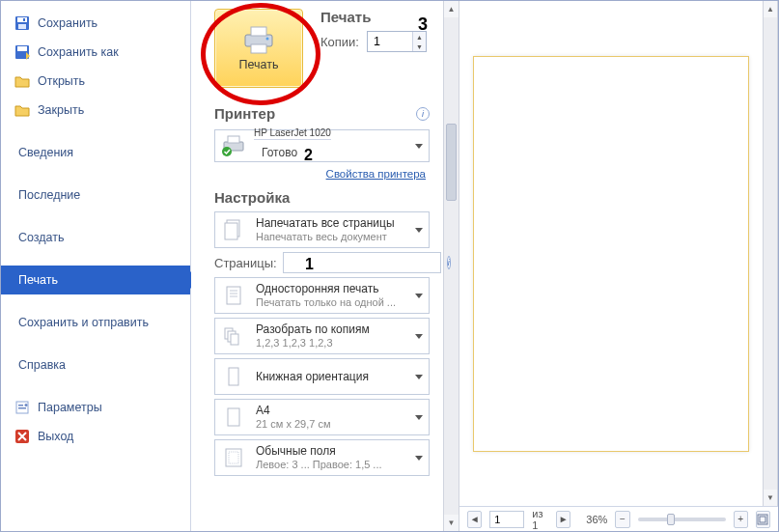 The image size is (779, 532). Describe the element at coordinates (96, 436) in the screenshot. I see `sidebar-exit: Выход` at that location.